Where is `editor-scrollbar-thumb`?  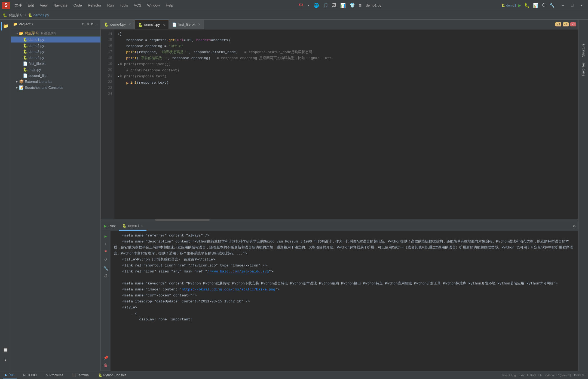 editor-scrollbar-thumb is located at coordinates (182, 220).